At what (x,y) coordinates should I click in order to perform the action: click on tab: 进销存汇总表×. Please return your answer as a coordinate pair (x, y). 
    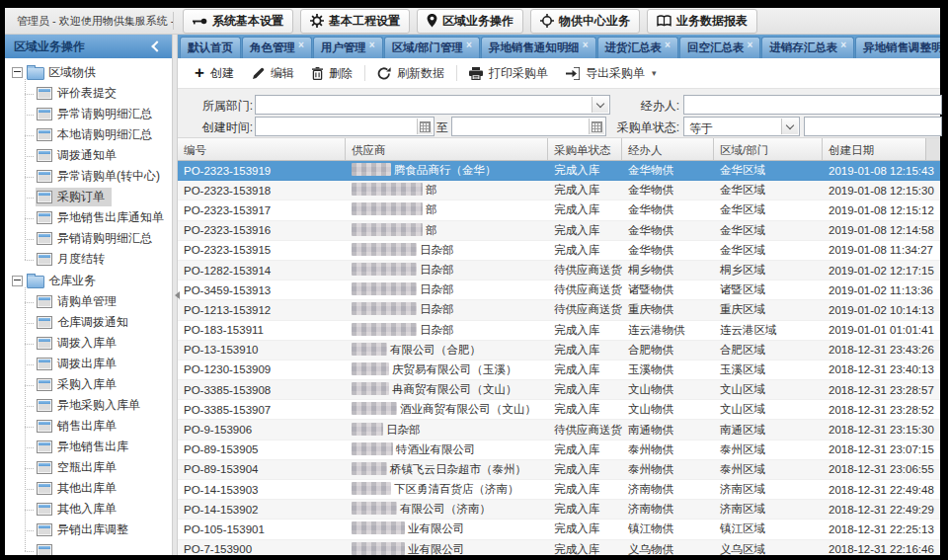
    Looking at the image, I should click on (808, 47).